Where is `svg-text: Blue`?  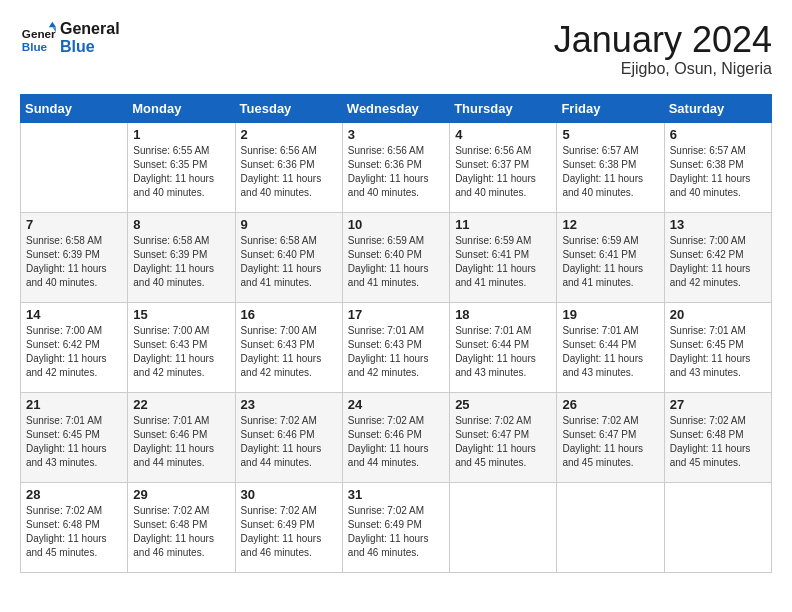 svg-text: Blue is located at coordinates (35, 46).